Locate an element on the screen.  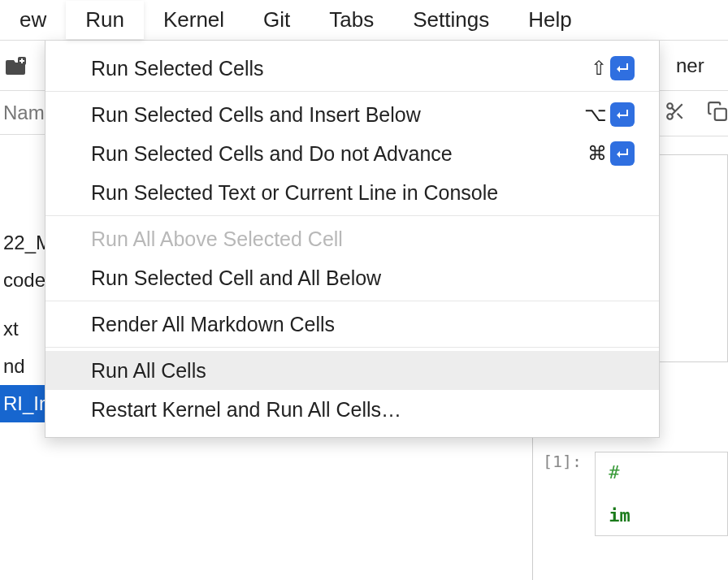
menu-item-label: Run Selected Text or Current Line in Con… is located at coordinates (362, 193).